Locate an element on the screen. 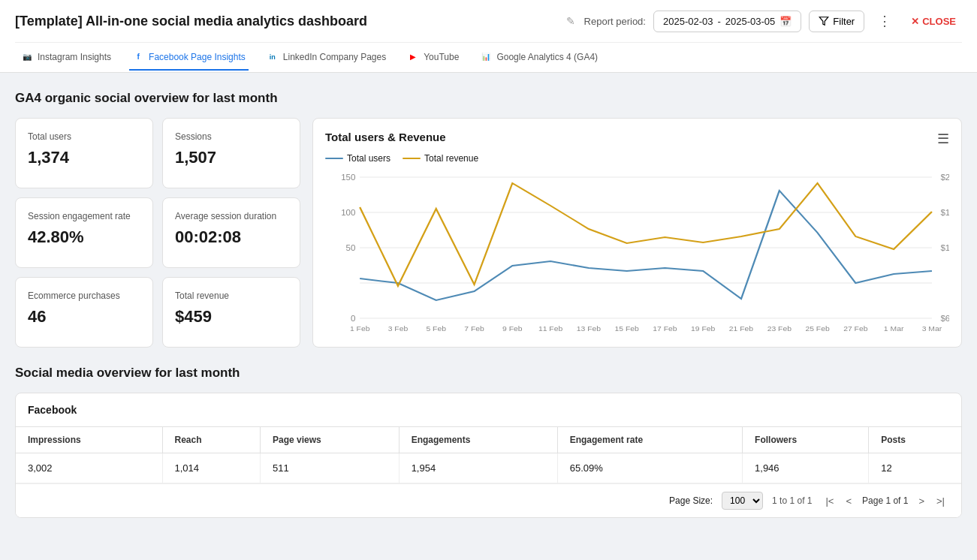  date-start: 2025-02-03 is located at coordinates (688, 21).